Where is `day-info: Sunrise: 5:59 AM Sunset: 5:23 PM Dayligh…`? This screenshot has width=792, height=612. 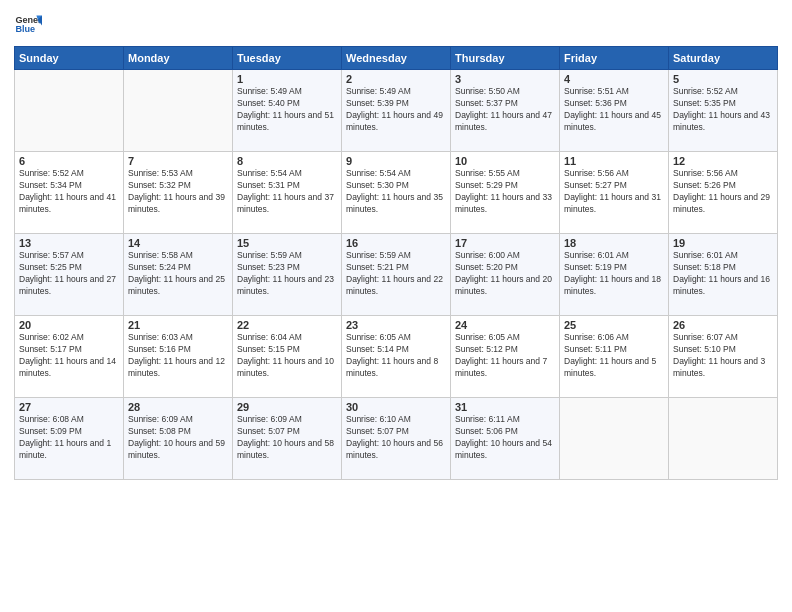 day-info: Sunrise: 5:59 AM Sunset: 5:23 PM Dayligh… is located at coordinates (287, 274).